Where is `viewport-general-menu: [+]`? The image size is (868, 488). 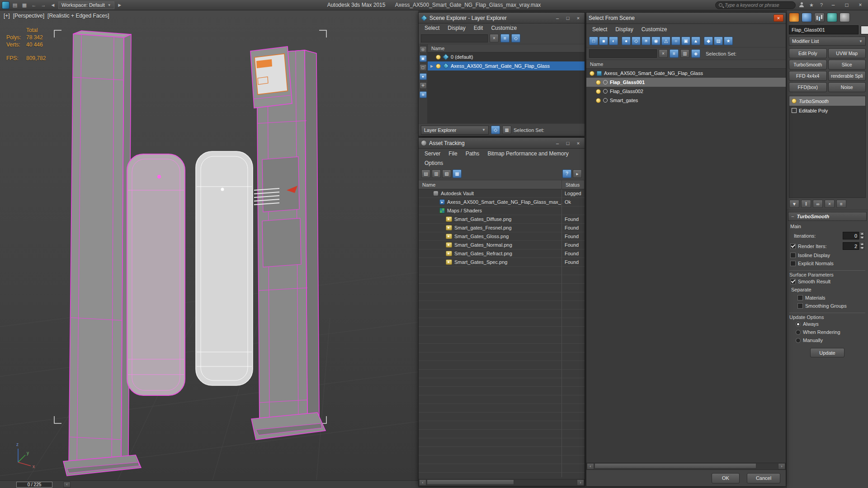
viewport-general-menu: [+] is located at coordinates (7, 16).